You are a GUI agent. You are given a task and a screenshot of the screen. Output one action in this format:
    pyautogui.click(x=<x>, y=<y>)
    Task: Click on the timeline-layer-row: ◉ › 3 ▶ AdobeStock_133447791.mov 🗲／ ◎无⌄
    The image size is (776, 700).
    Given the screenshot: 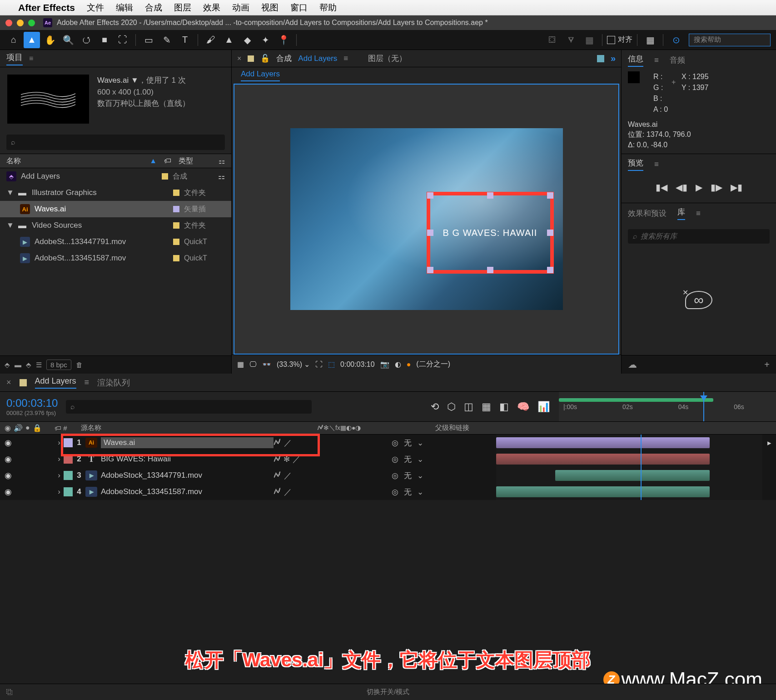 What is the action you would take?
    pyautogui.click(x=388, y=475)
    